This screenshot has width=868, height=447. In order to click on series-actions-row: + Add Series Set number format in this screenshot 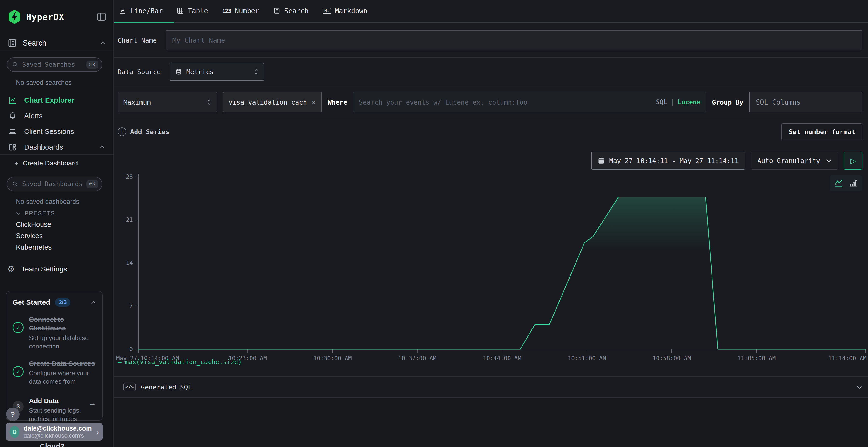, I will do `click(491, 132)`.